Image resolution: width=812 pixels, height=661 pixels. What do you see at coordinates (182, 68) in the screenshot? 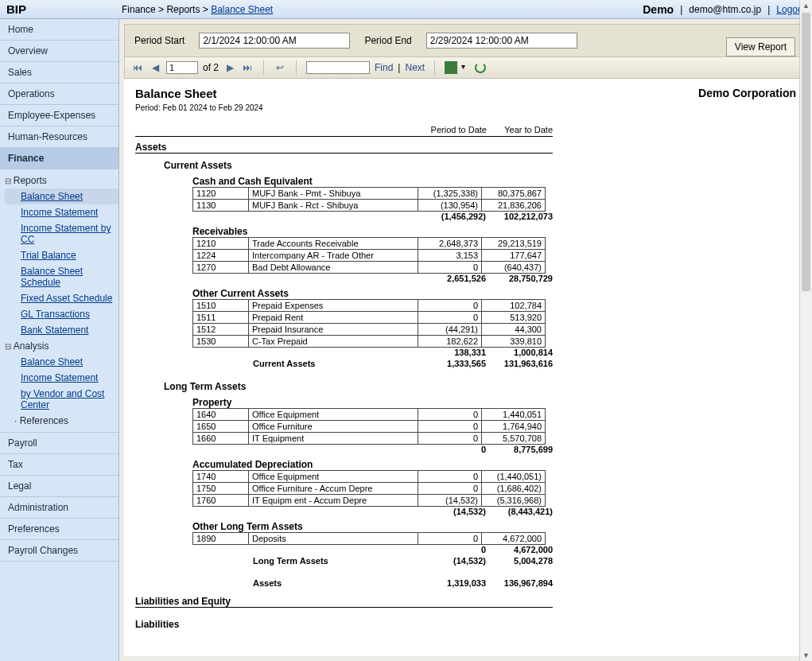
I see `page-number-input` at bounding box center [182, 68].